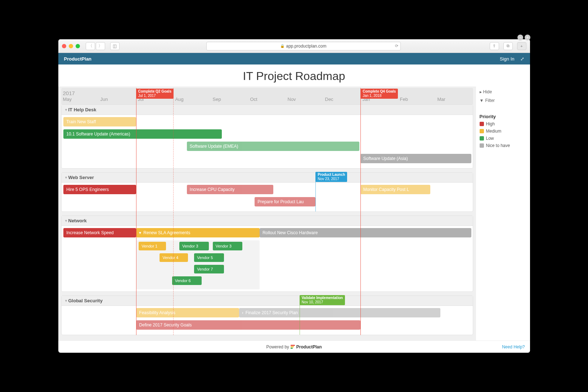 This screenshot has width=588, height=392. What do you see at coordinates (80, 99) in the screenshot?
I see `month-label: May` at bounding box center [80, 99].